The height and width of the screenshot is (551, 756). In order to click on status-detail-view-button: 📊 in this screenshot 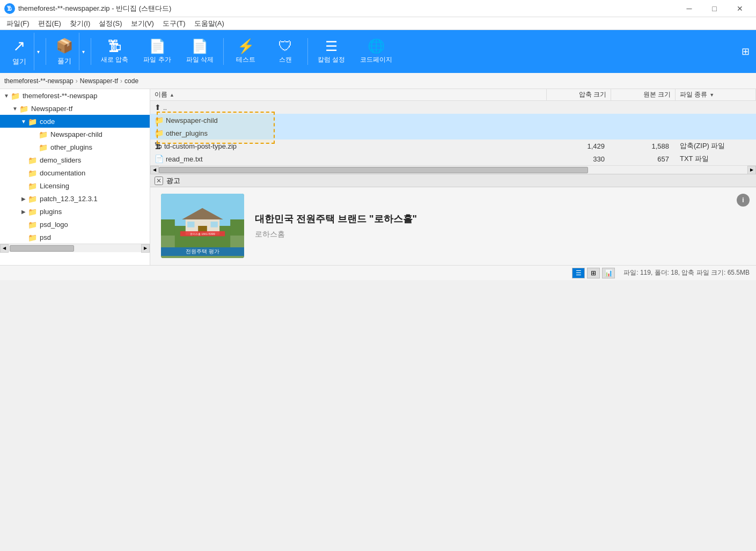, I will do `click(608, 273)`.